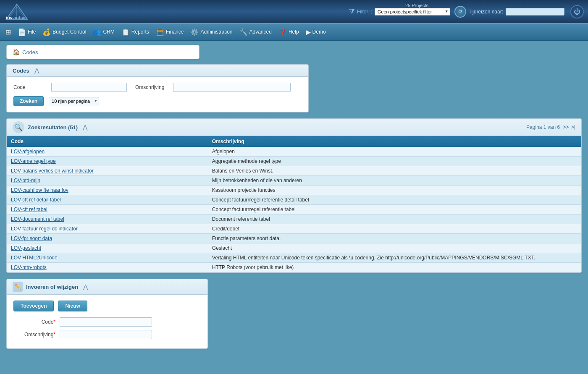 The width and height of the screenshot is (588, 374). Describe the element at coordinates (126, 32) in the screenshot. I see `reports-icon: 📋` at that location.